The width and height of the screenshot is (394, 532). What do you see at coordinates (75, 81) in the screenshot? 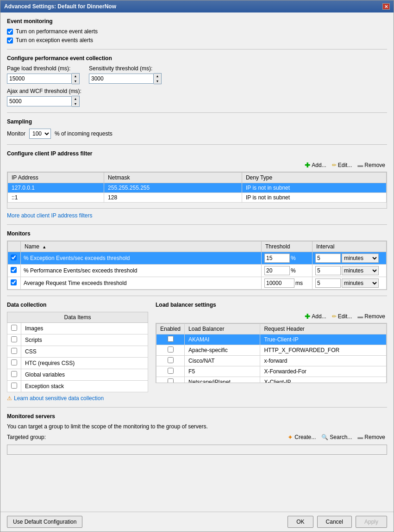
I see `page-load-spin-down: ▼` at bounding box center [75, 81].